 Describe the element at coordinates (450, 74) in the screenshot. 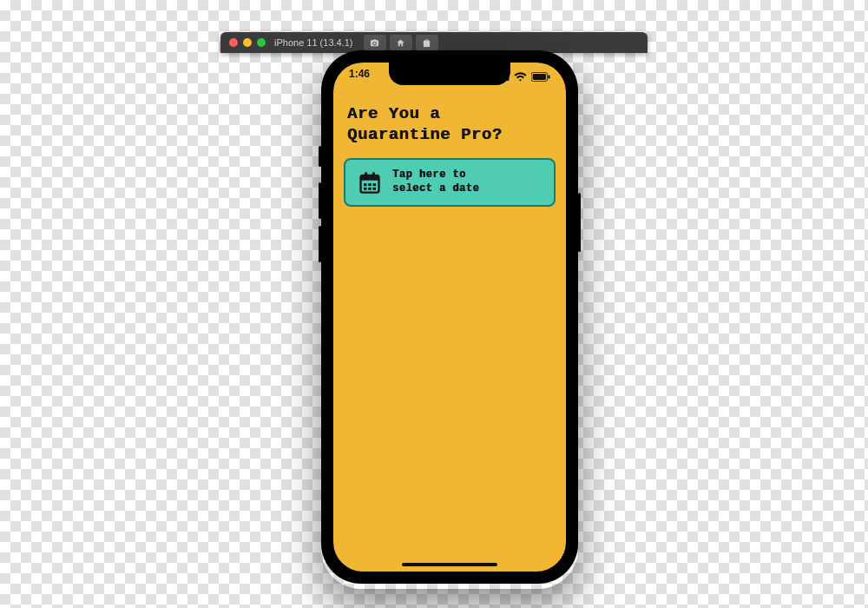

I see `phone-notch` at that location.